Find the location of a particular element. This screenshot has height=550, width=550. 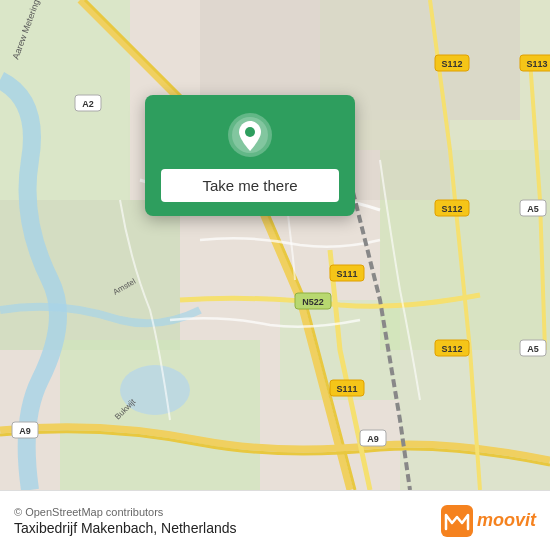

location-pin-icon is located at coordinates (250, 135).